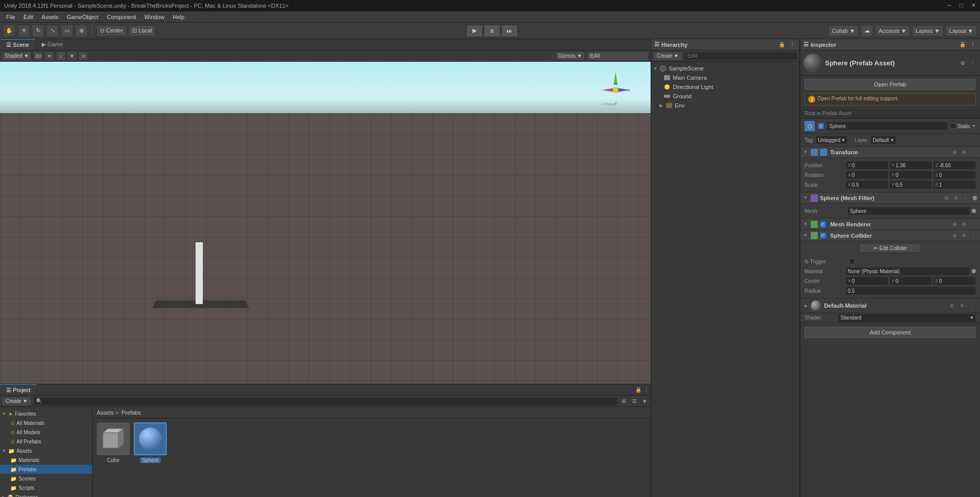 Image resolution: width=980 pixels, height=497 pixels. What do you see at coordinates (725, 78) in the screenshot?
I see `hierarchy-main-camera: Main Camera` at bounding box center [725, 78].